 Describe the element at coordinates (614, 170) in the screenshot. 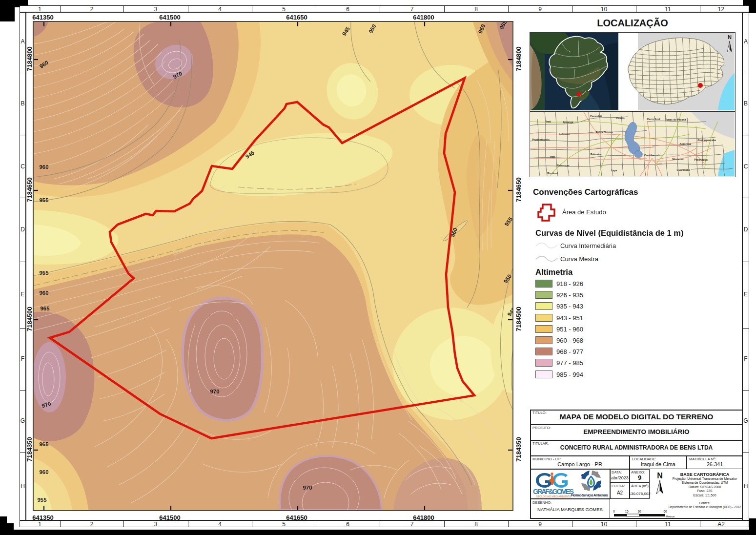

I see `svg-text: Lapa` at that location.